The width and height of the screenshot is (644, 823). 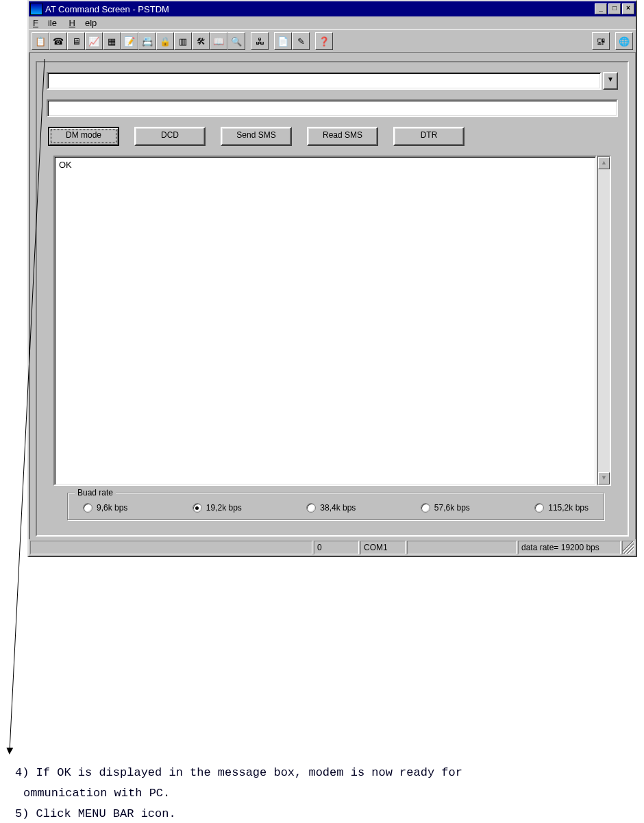 I want to click on resize-grip, so click(x=628, y=548).